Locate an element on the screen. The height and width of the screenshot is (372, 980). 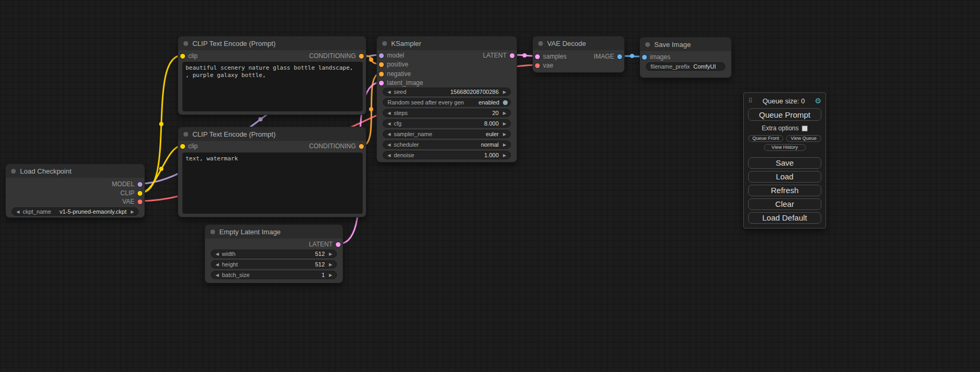
output-port-latent: LATENT is located at coordinates (499, 55).